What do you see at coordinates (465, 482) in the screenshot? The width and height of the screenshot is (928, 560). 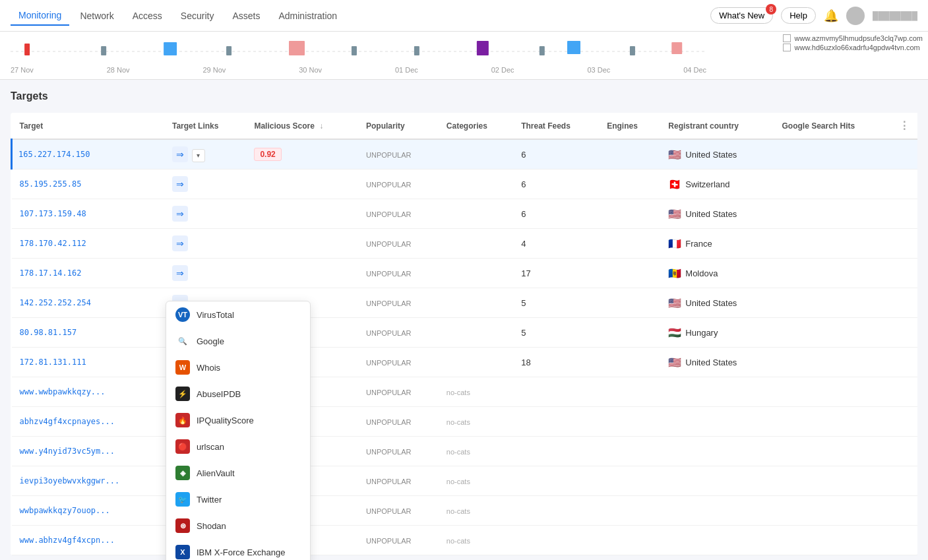 I see `table-row: ievpi3oyebwvxkggwr...⇒ ▾0.44UNPOPULARno-…` at bounding box center [465, 482].